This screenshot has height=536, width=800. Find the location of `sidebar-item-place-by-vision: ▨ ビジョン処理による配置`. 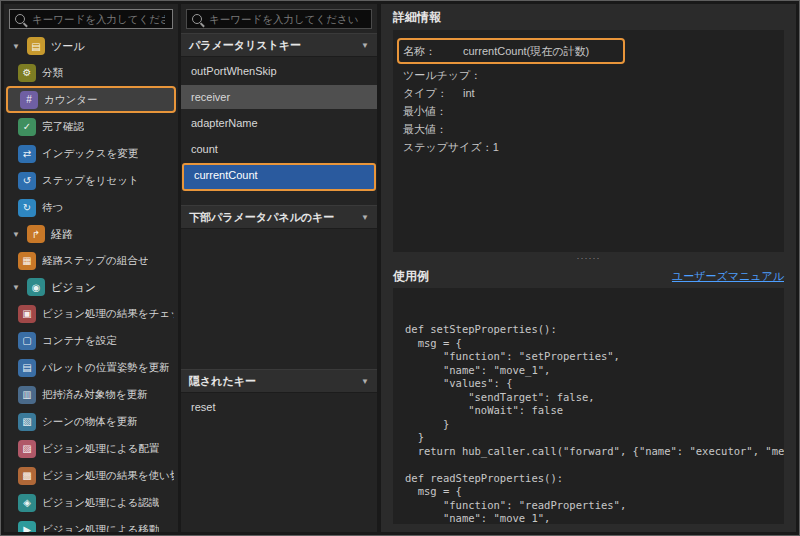

sidebar-item-place-by-vision: ▨ ビジョン処理による配置 is located at coordinates (91, 448).